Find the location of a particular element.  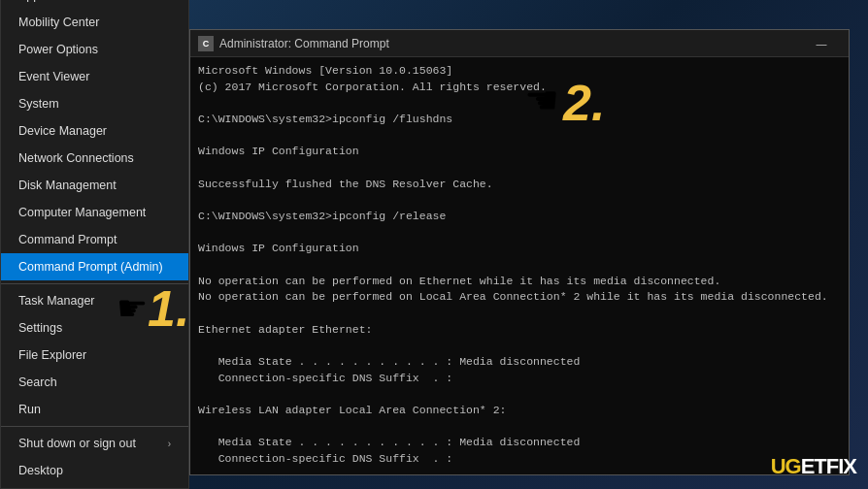

menu-item-command-prompt-admin: Command Prompt (Admin) is located at coordinates (95, 267).